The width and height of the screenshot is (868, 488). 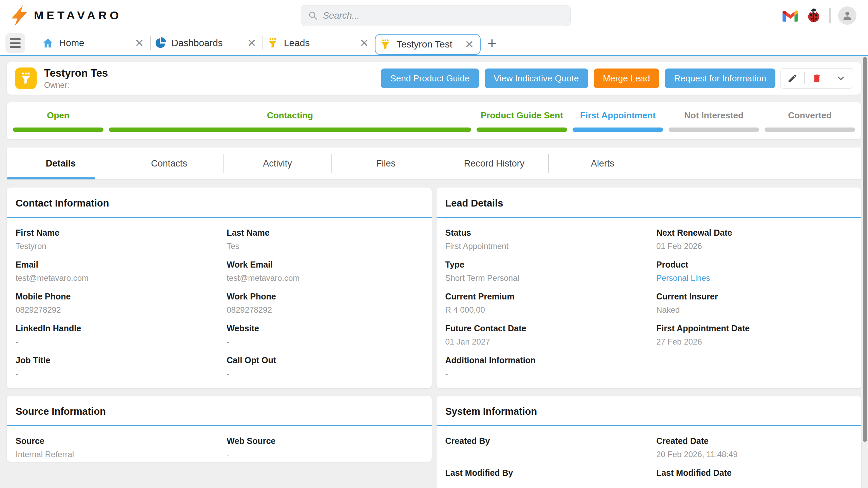 What do you see at coordinates (714, 115) in the screenshot?
I see `stage-label: Not Interested` at bounding box center [714, 115].